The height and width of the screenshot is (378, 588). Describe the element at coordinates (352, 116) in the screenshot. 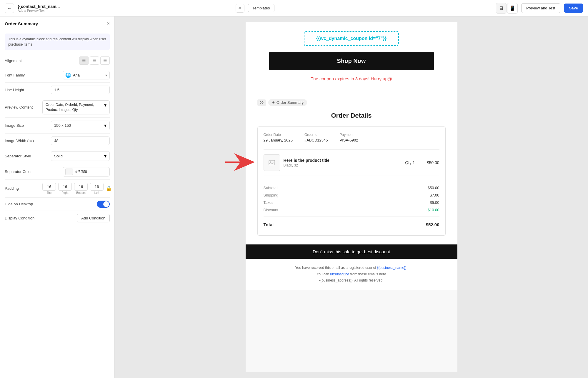

I see `order-details-title: Order Details` at that location.